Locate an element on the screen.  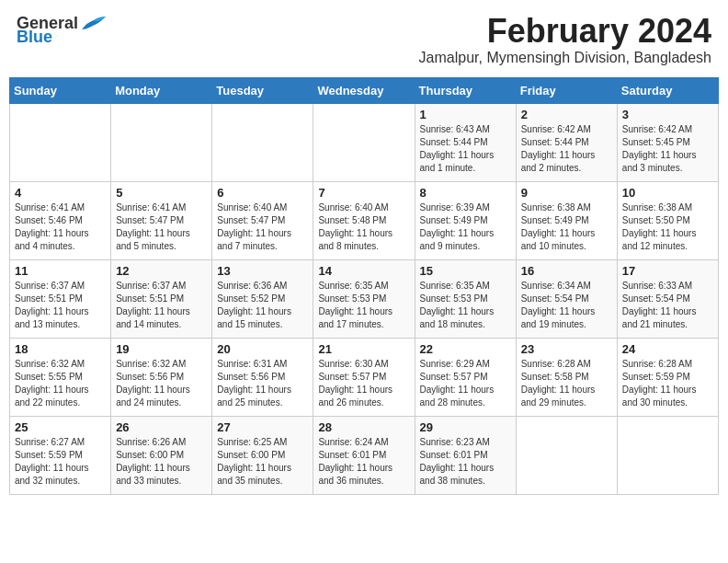
day-cell: 13Sunrise: 6:36 AM Sunset: 5:52 PM Dayli… is located at coordinates (263, 298).